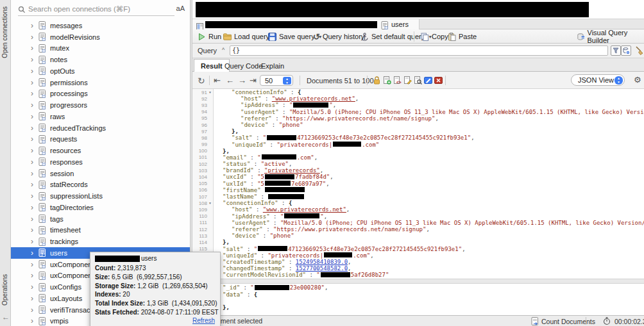 This screenshot has width=644, height=326. What do you see at coordinates (223, 50) in the screenshot?
I see `collapse-query-icon: ^` at bounding box center [223, 50].